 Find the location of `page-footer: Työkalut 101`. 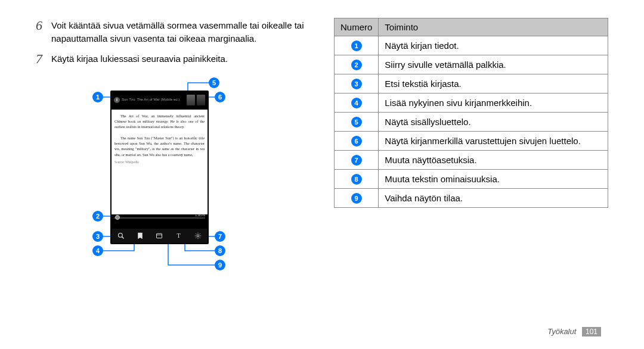

page-footer: Työkalut 101 is located at coordinates (574, 331).